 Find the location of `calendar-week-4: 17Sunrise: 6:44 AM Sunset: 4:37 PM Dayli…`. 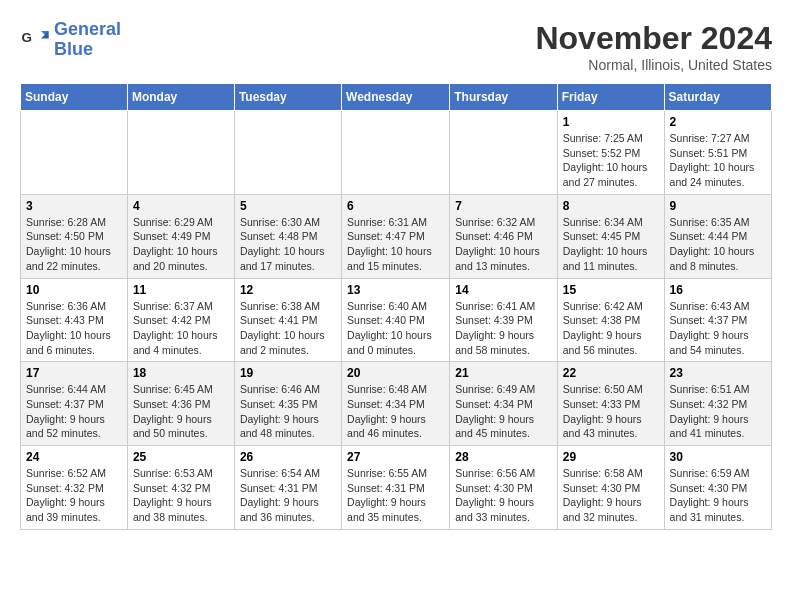

calendar-week-4: 17Sunrise: 6:44 AM Sunset: 4:37 PM Dayli… is located at coordinates (396, 404).